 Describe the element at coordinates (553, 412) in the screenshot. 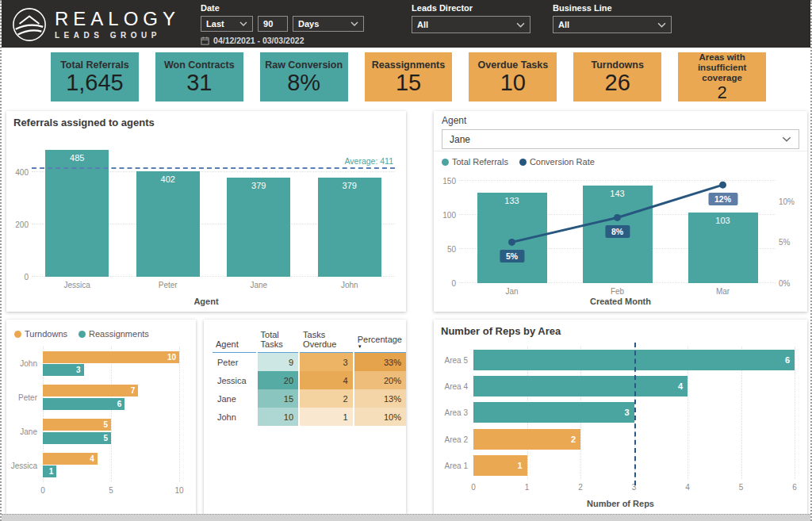

I see `bar-area-3: Area 33` at that location.